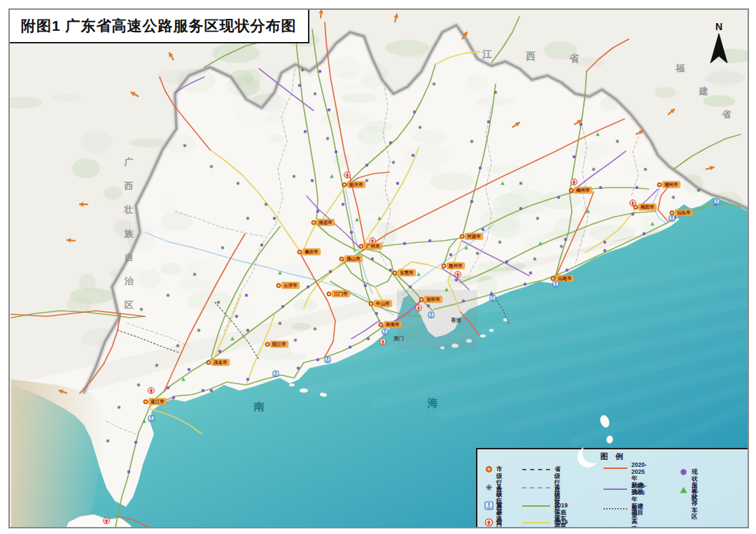 This screenshot has height=534, width=756. I want to click on geo-label-char: 海, so click(433, 403).